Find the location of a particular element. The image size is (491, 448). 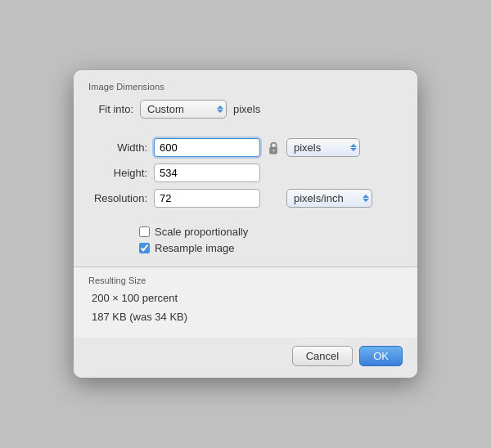

lock-icon is located at coordinates (273, 148).